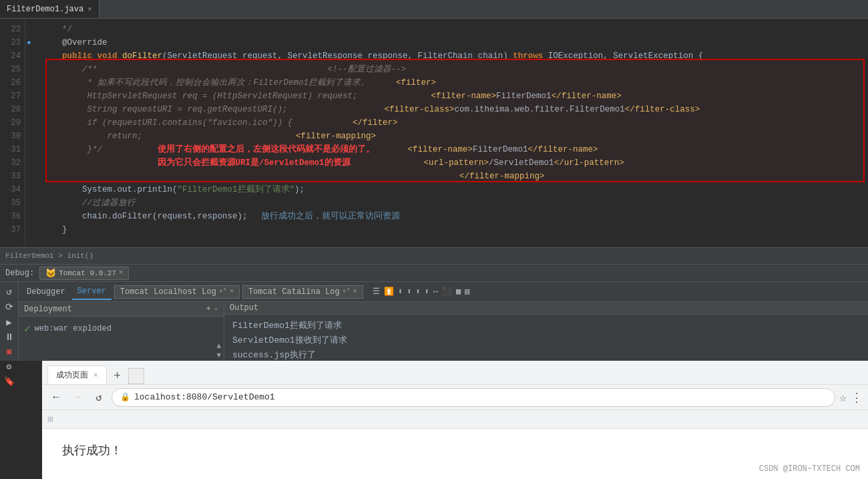 The width and height of the screenshot is (868, 479). What do you see at coordinates (447, 291) in the screenshot?
I see `toolbar-btn-8: ⬛` at bounding box center [447, 291].